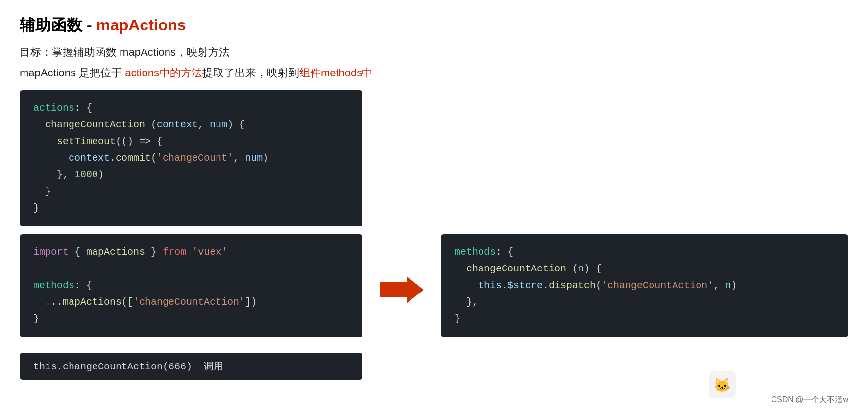  What do you see at coordinates (402, 290) in the screenshot?
I see `right-arrow-icon` at bounding box center [402, 290].